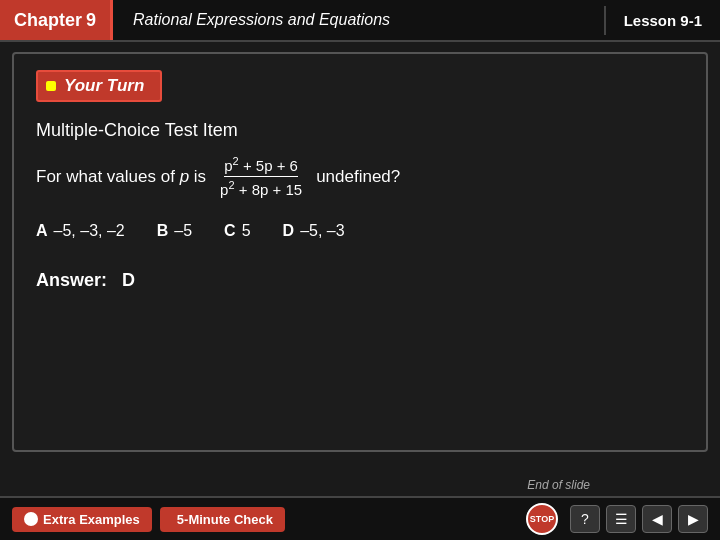 Image resolution: width=720 pixels, height=540 pixels. Describe the element at coordinates (148, 520) in the screenshot. I see `bottom-left-buttons: Extra Examples 5-Minute Check` at that location.